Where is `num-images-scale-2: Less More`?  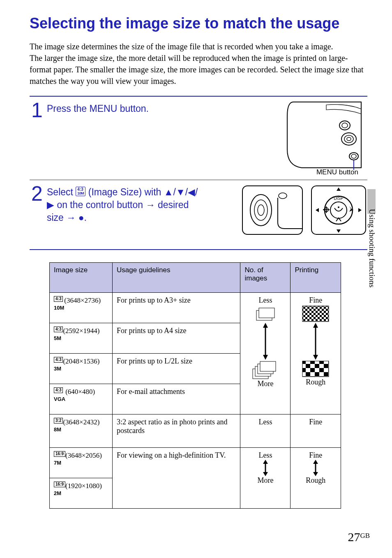
num-images-scale-2: Less More is located at coordinates (265, 478).